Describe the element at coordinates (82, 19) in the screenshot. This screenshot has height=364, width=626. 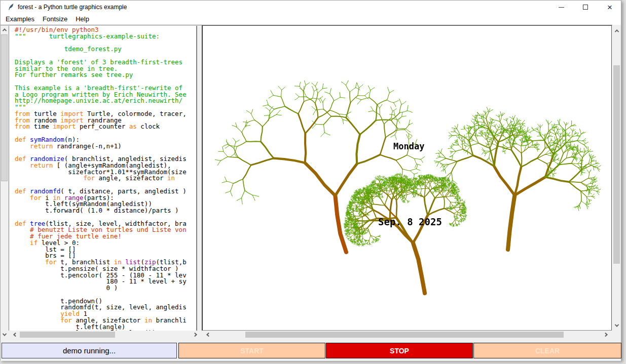
I see `menu-item-help: Help` at that location.